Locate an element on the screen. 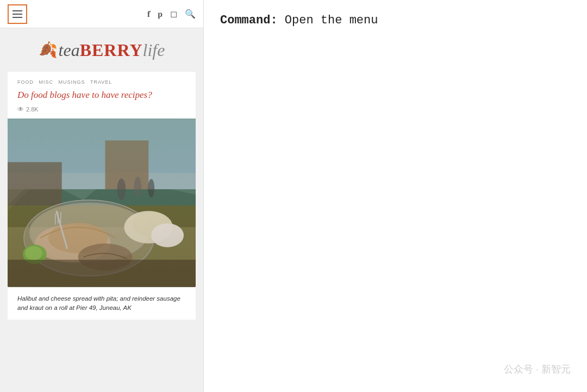 This screenshot has width=587, height=392. card-categories: FOOD MISC MUSINGS TRAVEL is located at coordinates (102, 82).